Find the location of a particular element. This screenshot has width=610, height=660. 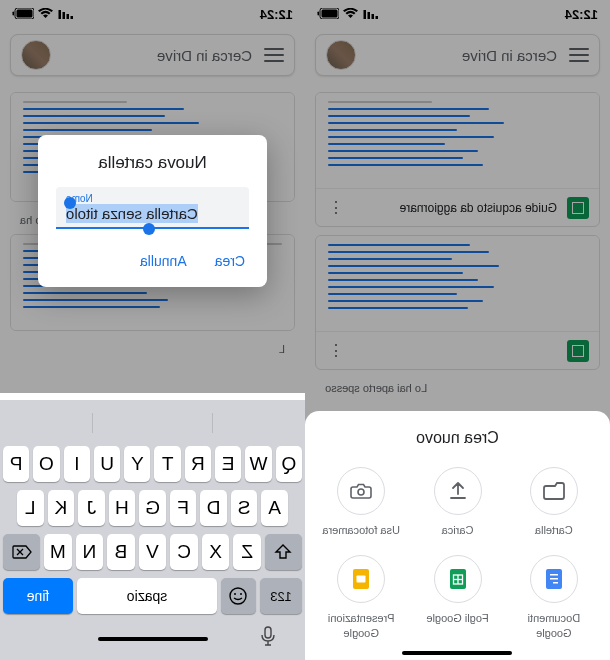

numbers-key: 123 is located at coordinates (281, 596).